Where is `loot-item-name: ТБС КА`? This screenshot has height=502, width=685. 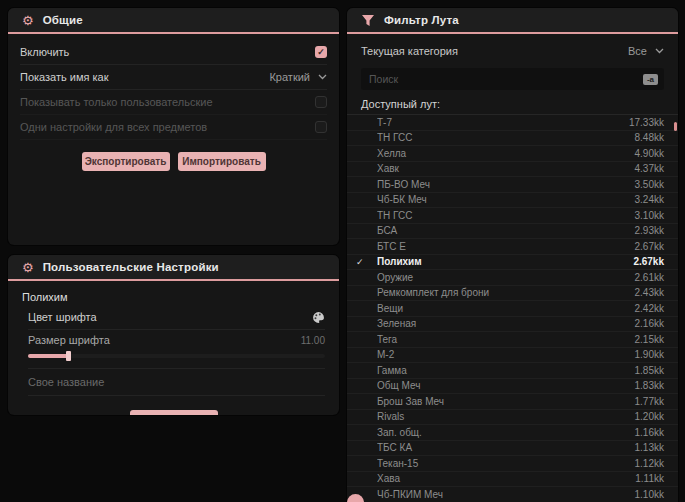 loot-item-name: ТБС КА is located at coordinates (506, 448).